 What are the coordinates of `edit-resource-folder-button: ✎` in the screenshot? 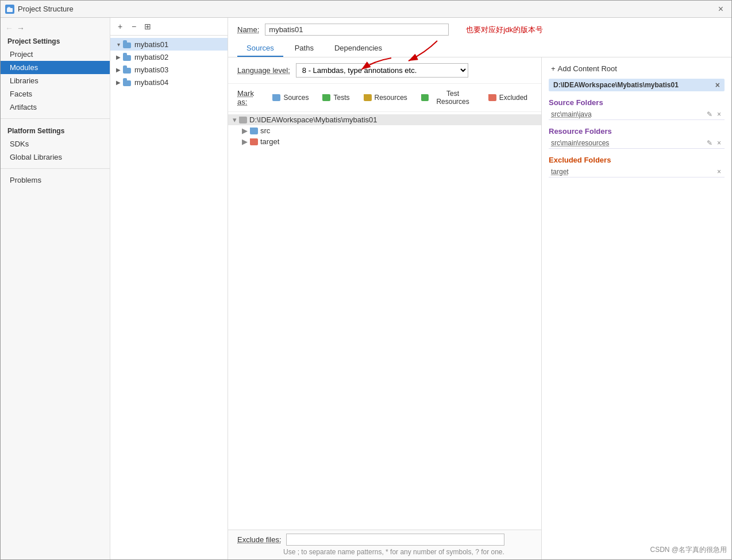 It's located at (710, 143).